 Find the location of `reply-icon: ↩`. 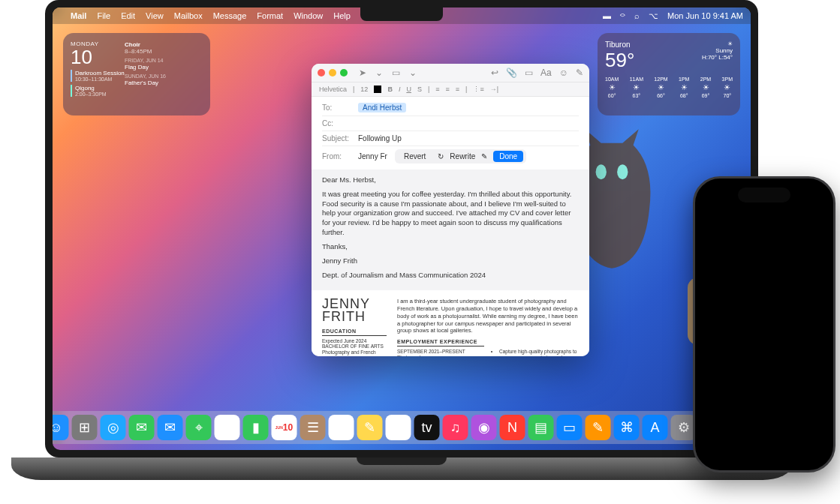

reply-icon: ↩ is located at coordinates (495, 73).